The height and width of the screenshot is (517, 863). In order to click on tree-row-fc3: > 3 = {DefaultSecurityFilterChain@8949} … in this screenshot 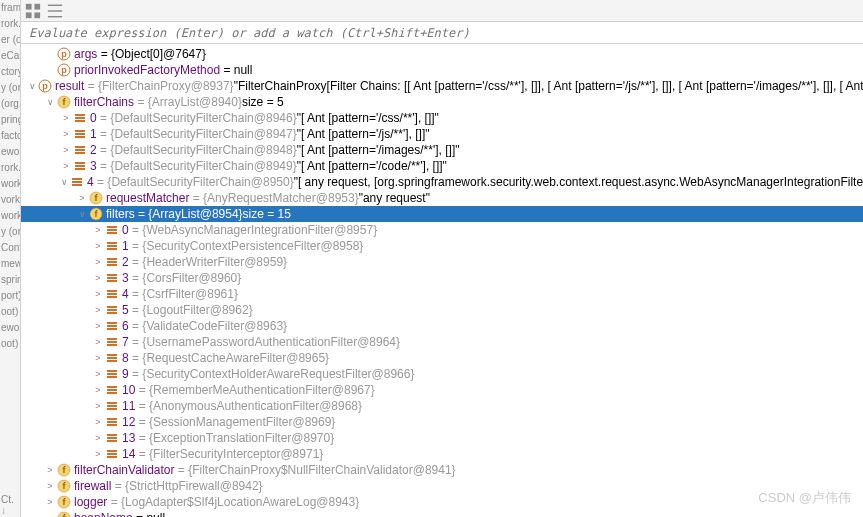, I will do `click(442, 166)`.